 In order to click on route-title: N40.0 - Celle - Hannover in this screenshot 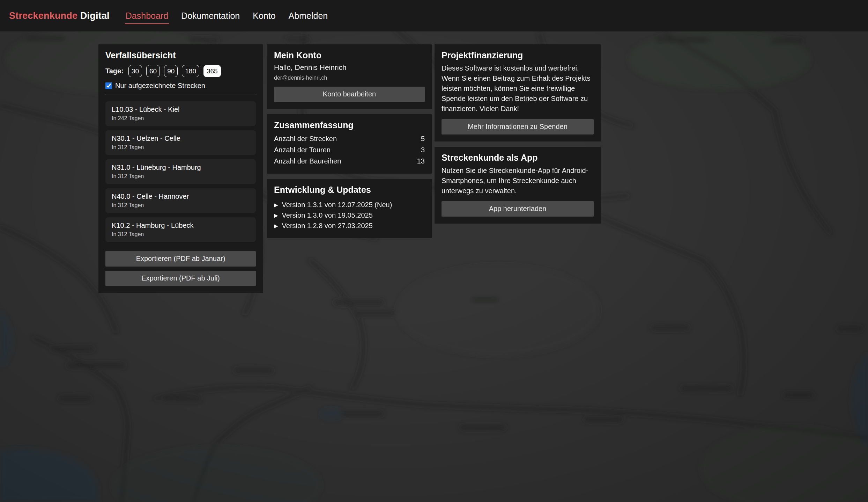, I will do `click(181, 196)`.